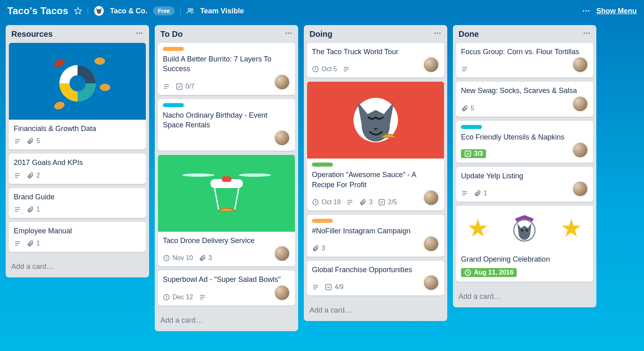 The image size is (644, 351). What do you see at coordinates (171, 34) in the screenshot?
I see `list-name: To Do` at bounding box center [171, 34].